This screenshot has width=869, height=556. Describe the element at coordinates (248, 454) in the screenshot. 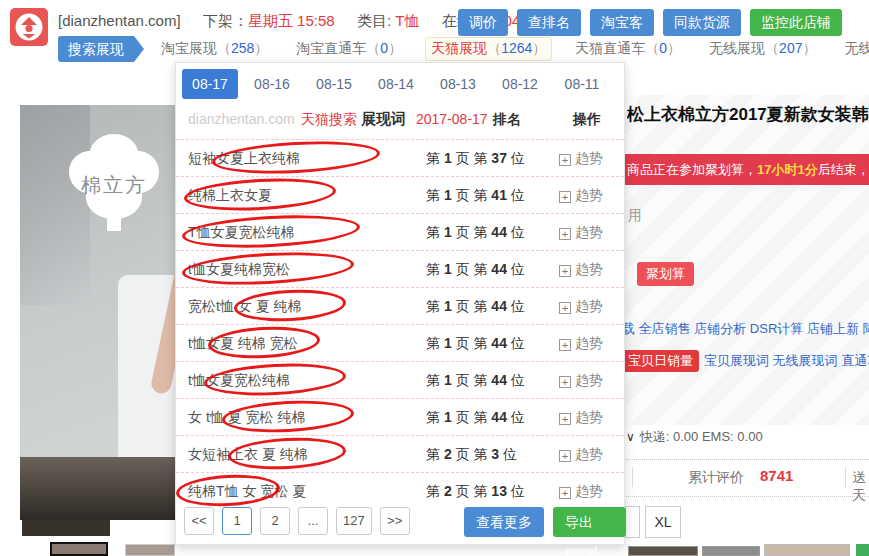

I see `keyword-cell: 女短袖上衣 夏 纯棉` at that location.